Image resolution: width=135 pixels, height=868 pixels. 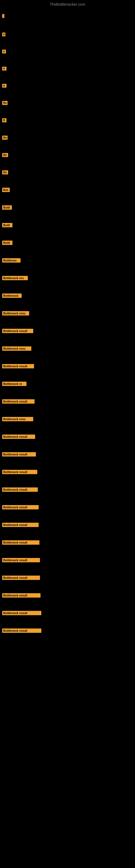 What do you see at coordinates (68, 296) in the screenshot?
I see `list-item: Bottleneck` at bounding box center [68, 296].